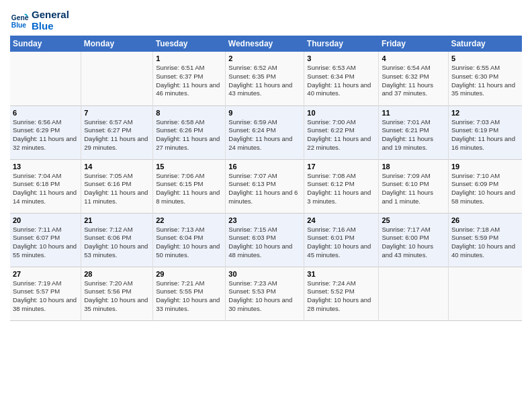 The height and width of the screenshot is (411, 532). I want to click on cell-content: Sunrise: 7:16 AM Sunset: 6:01 PM Dayligh…, so click(341, 243).